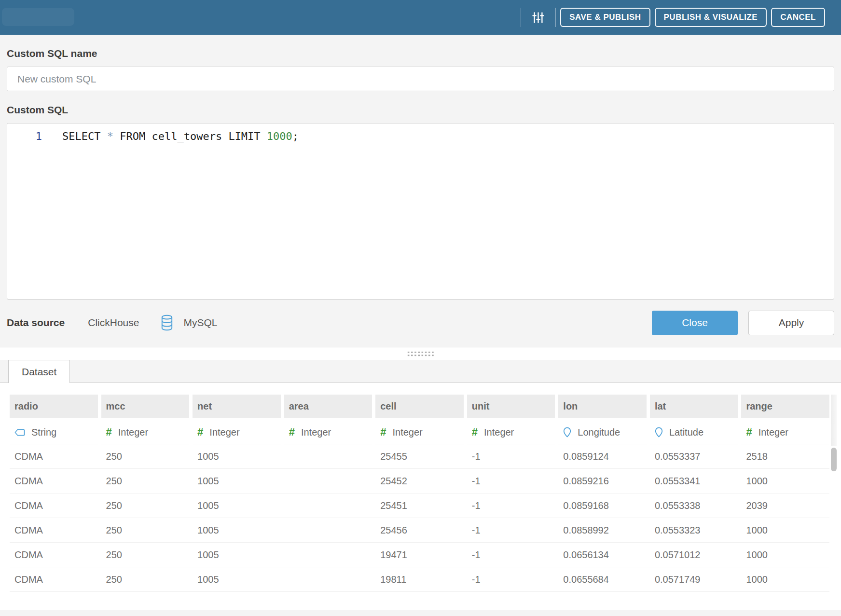  What do you see at coordinates (328, 432) in the screenshot?
I see `column-type-area: #Integer` at bounding box center [328, 432].